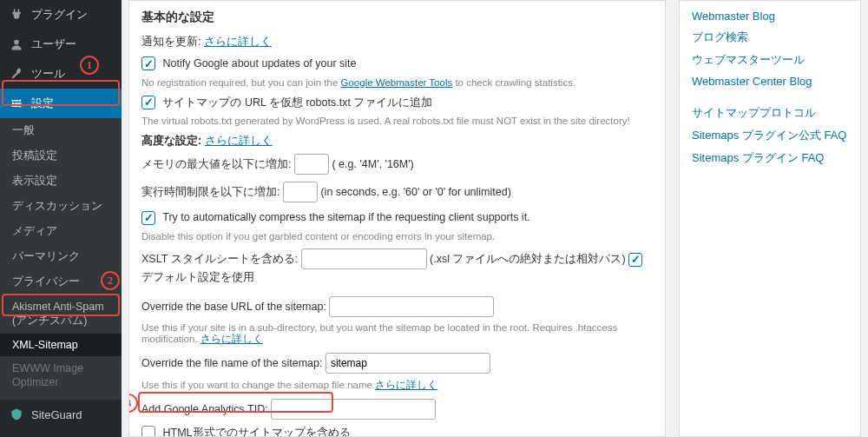  What do you see at coordinates (220, 259) in the screenshot?
I see `xslt-label: XSLT スタイルシートを含める:` at bounding box center [220, 259].